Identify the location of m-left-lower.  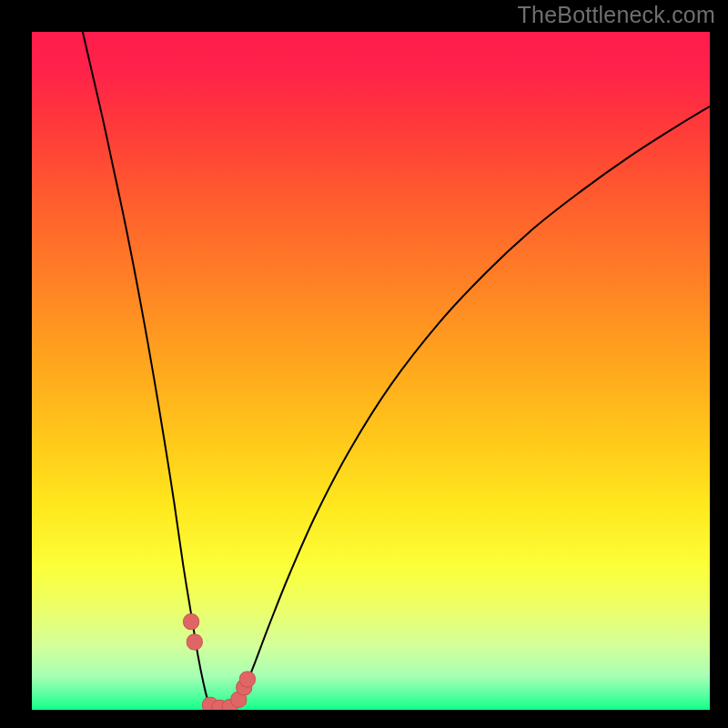
(195, 642).